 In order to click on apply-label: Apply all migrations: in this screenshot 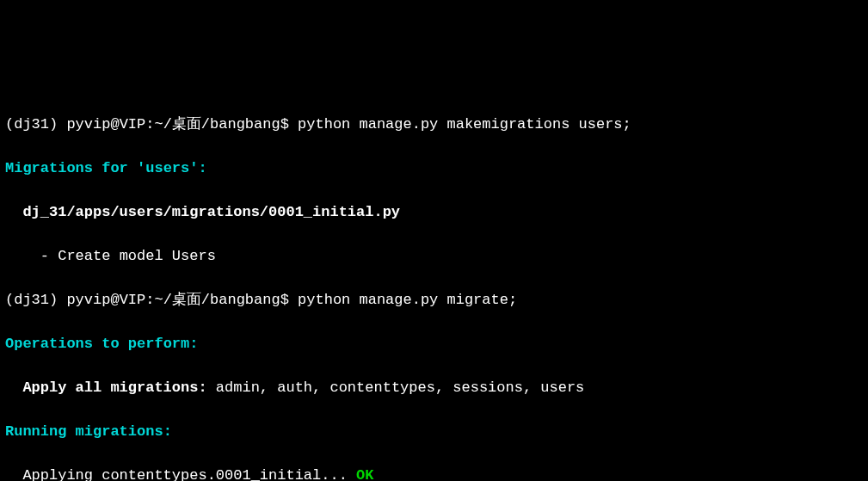, I will do `click(114, 387)`.